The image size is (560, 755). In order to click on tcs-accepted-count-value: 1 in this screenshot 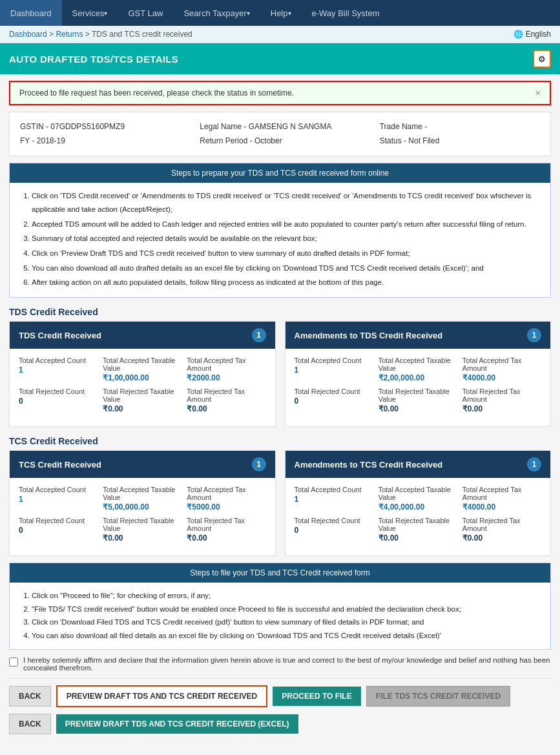, I will do `click(58, 499)`.